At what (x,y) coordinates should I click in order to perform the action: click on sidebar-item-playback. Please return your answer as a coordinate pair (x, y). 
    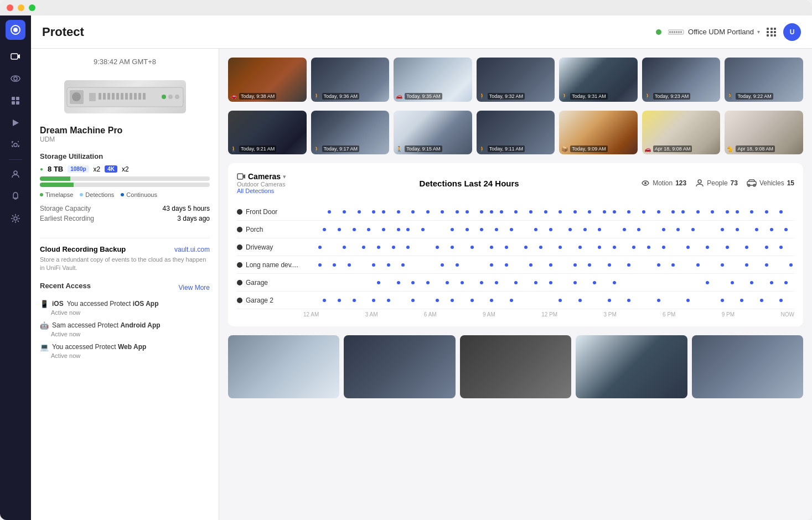
    Looking at the image, I should click on (15, 123).